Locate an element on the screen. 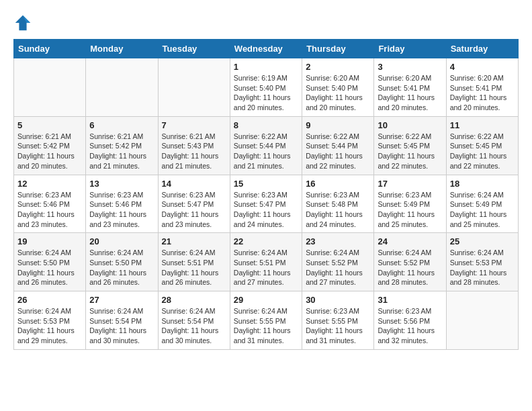 This screenshot has height=411, width=532. day-number: 17 is located at coordinates (410, 184).